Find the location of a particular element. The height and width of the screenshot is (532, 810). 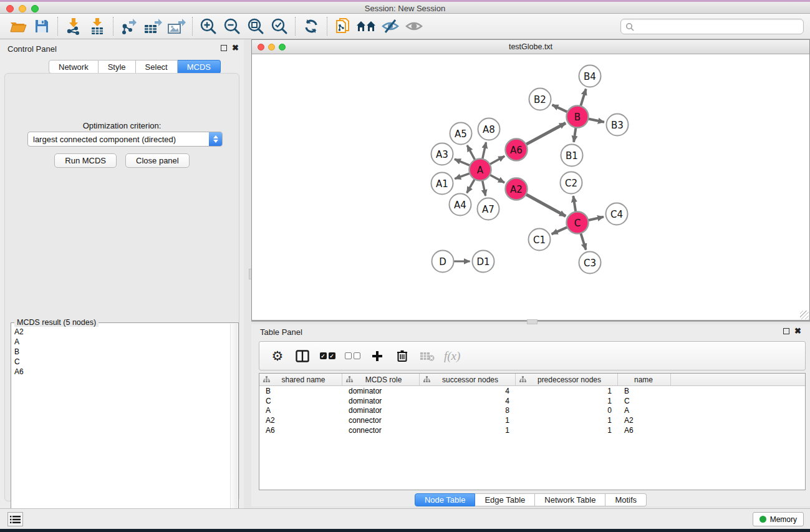

mcds-result-item: A is located at coordinates (121, 342).